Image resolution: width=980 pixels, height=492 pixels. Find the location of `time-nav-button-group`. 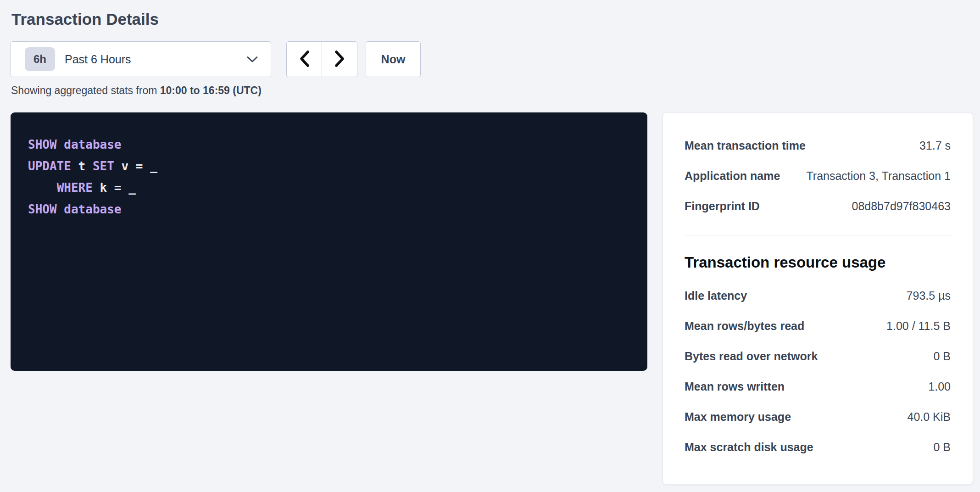

time-nav-button-group is located at coordinates (322, 59).